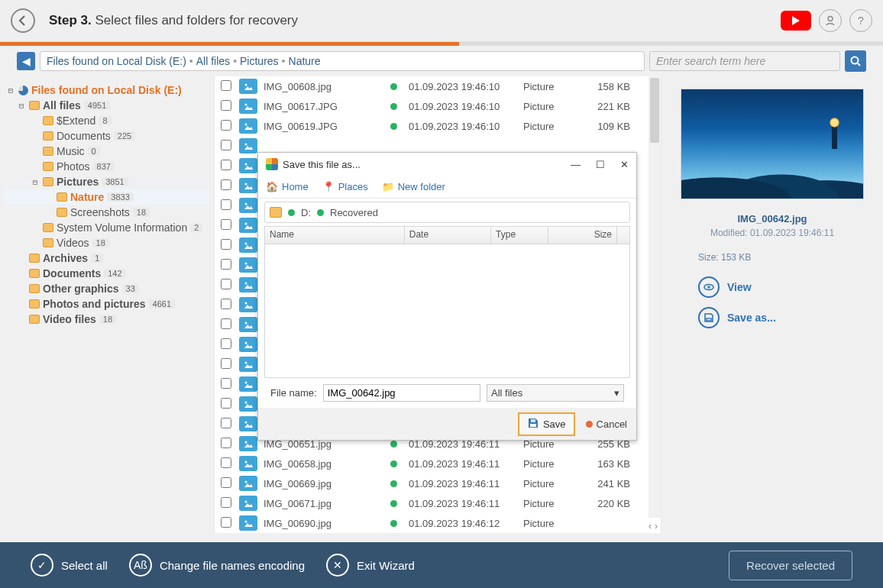 Image resolution: width=883 pixels, height=588 pixels. What do you see at coordinates (287, 186) in the screenshot?
I see `home-button: 🏠Home` at bounding box center [287, 186].